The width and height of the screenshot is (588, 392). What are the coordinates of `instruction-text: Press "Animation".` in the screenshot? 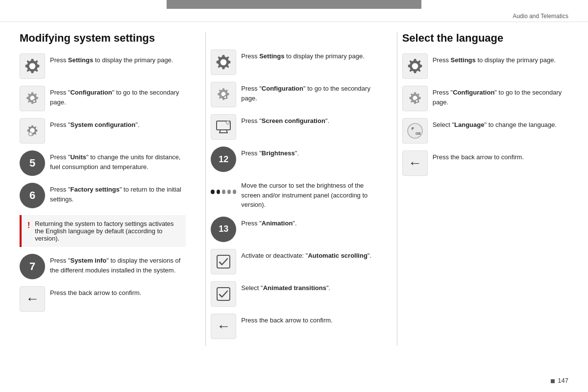 It's located at (269, 222).